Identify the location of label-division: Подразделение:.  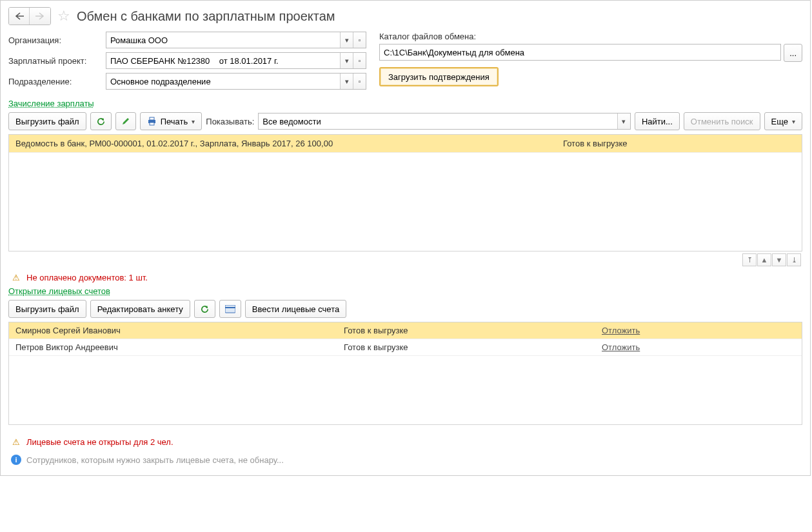
(55, 81).